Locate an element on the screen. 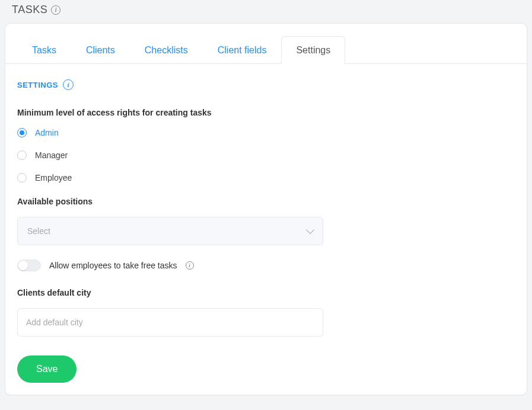 The width and height of the screenshot is (532, 410). tab-client-fields: Client fields is located at coordinates (242, 50).